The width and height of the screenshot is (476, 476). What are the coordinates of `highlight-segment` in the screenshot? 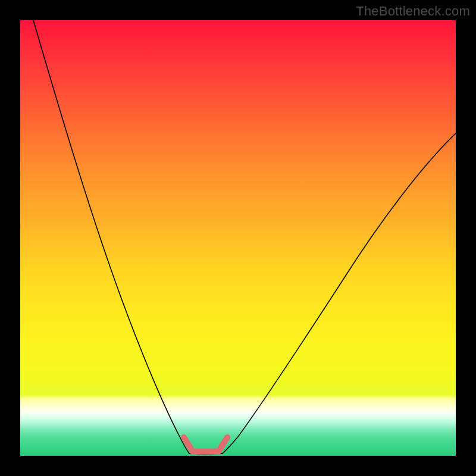 It's located at (206, 444).